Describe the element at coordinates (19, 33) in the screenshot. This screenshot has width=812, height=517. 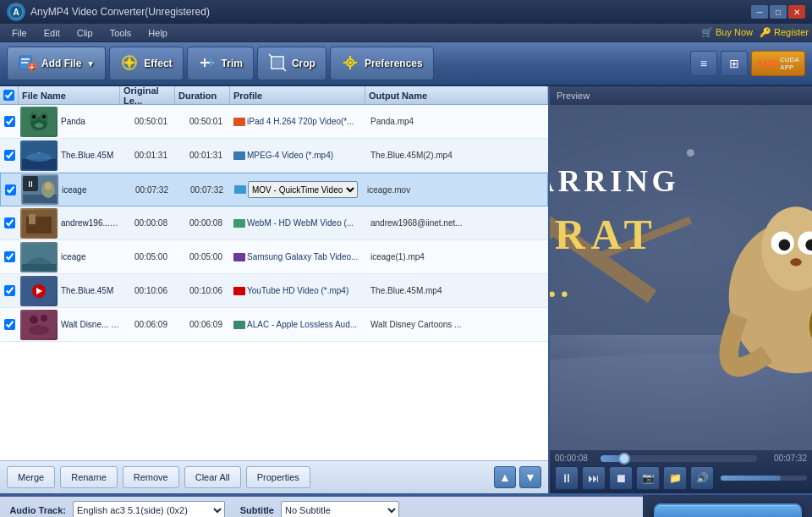
I see `menu-file: File` at that location.